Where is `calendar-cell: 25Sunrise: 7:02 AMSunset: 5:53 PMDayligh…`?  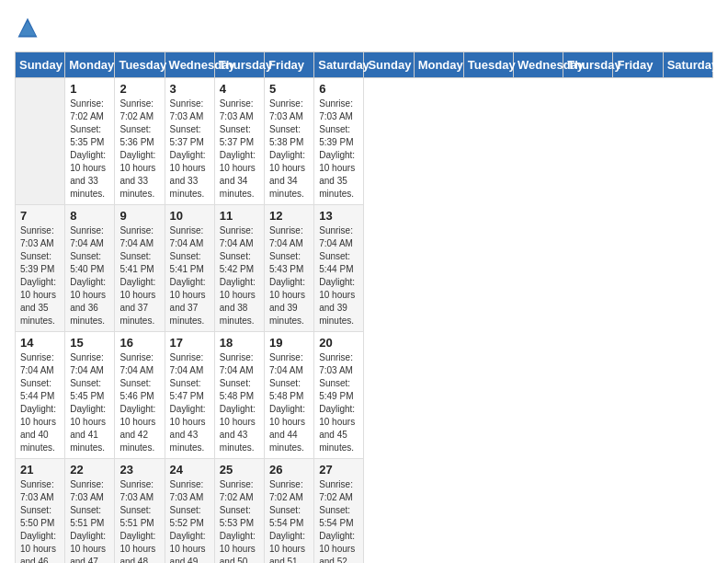
calendar-cell: 25Sunrise: 7:02 AMSunset: 5:53 PMDayligh… is located at coordinates (239, 511).